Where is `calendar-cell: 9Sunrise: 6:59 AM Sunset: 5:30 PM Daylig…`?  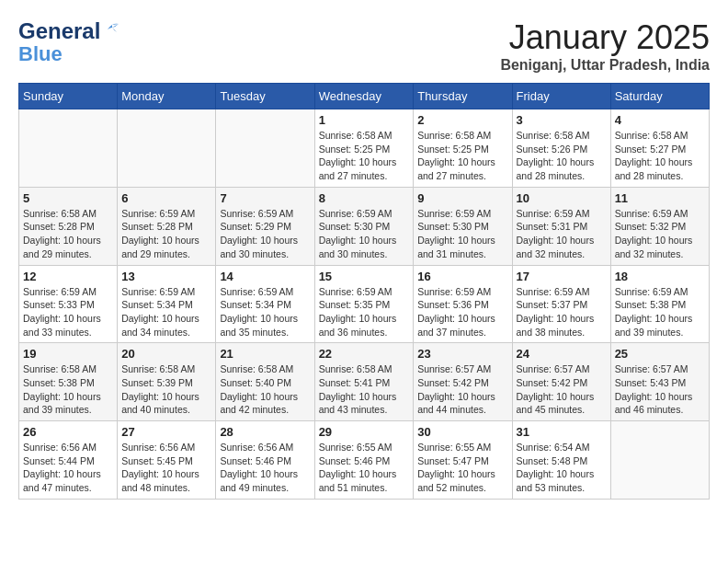
calendar-cell: 9Sunrise: 6:59 AM Sunset: 5:30 PM Daylig… is located at coordinates (463, 226).